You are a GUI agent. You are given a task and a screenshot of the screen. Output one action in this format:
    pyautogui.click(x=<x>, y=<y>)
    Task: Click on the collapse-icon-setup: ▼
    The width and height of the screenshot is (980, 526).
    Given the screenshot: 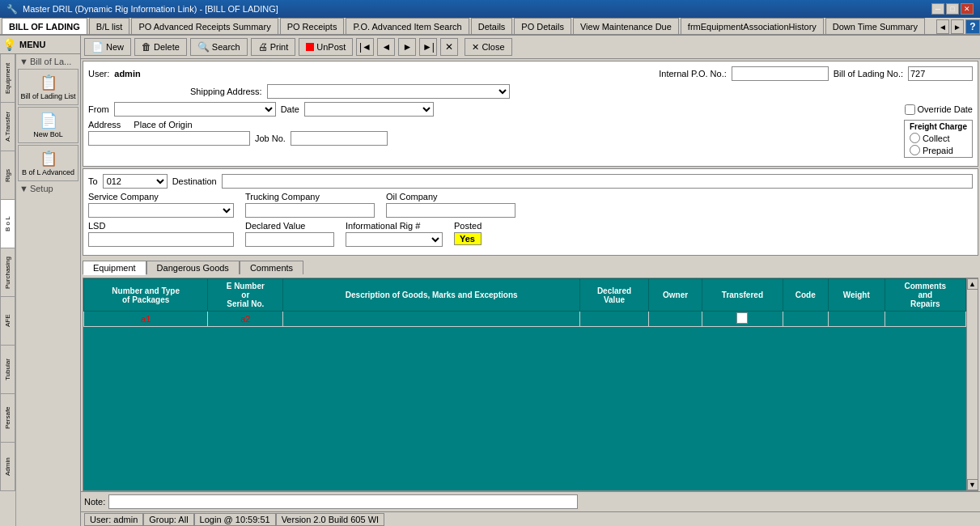 What is the action you would take?
    pyautogui.click(x=24, y=189)
    